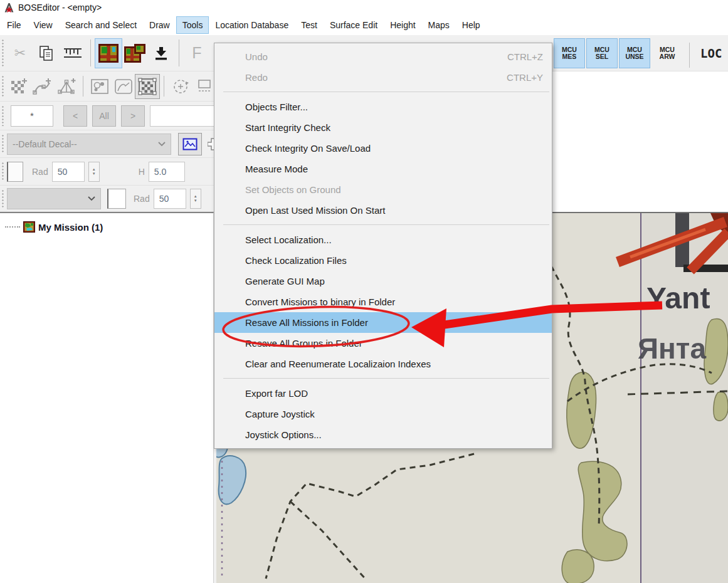 The height and width of the screenshot is (583, 728). Describe the element at coordinates (383, 302) in the screenshot. I see `menu-item-convert-missions-to-binary: Convert Missions to binary in Folder` at that location.